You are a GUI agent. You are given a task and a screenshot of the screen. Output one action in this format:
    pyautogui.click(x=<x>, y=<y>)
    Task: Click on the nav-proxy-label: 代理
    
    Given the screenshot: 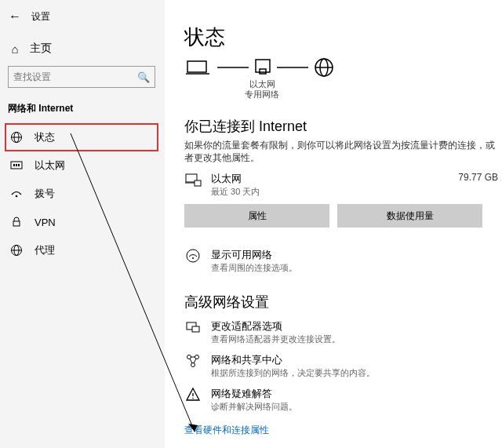 What is the action you would take?
    pyautogui.click(x=45, y=250)
    